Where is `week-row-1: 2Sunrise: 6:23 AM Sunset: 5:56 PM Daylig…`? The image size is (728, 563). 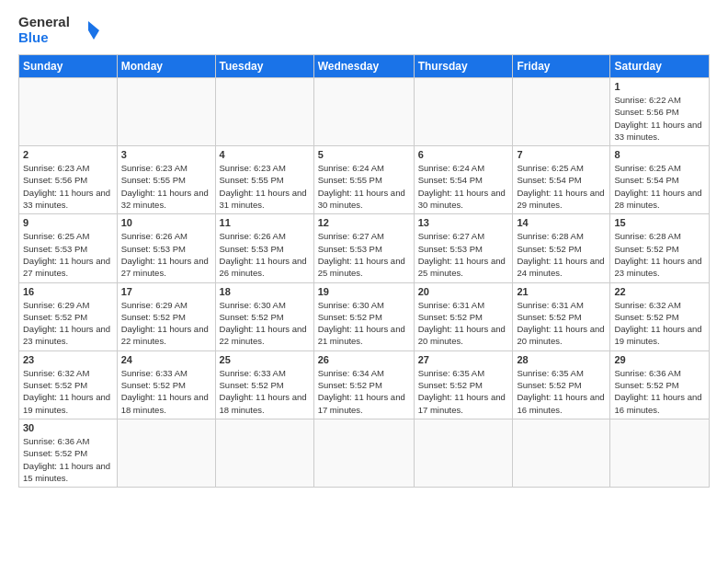
week-row-1: 2Sunrise: 6:23 AM Sunset: 5:56 PM Daylig… is located at coordinates (364, 180).